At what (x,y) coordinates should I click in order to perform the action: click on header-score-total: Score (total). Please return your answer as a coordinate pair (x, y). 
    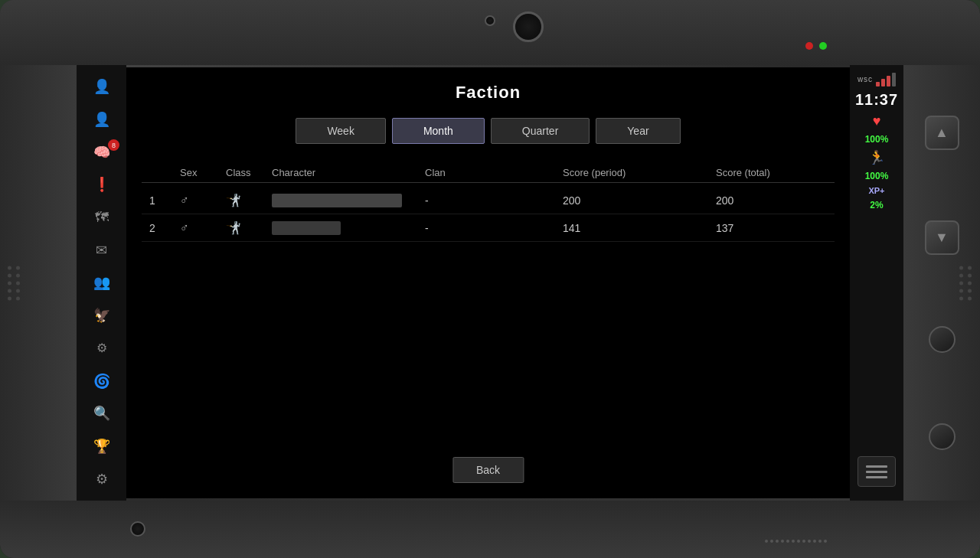
    Looking at the image, I should click on (782, 173).